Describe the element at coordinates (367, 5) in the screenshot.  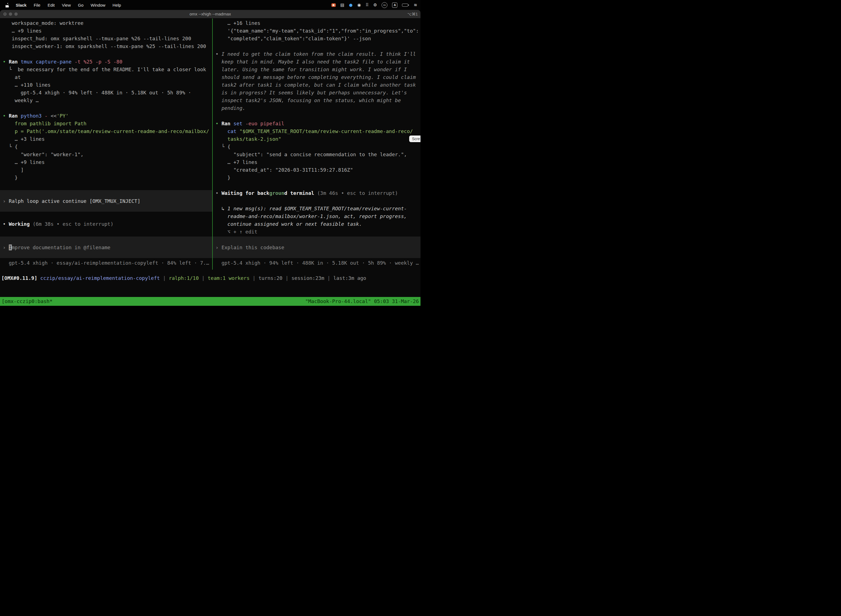
I see `apps-grid-icon: ⠿` at that location.